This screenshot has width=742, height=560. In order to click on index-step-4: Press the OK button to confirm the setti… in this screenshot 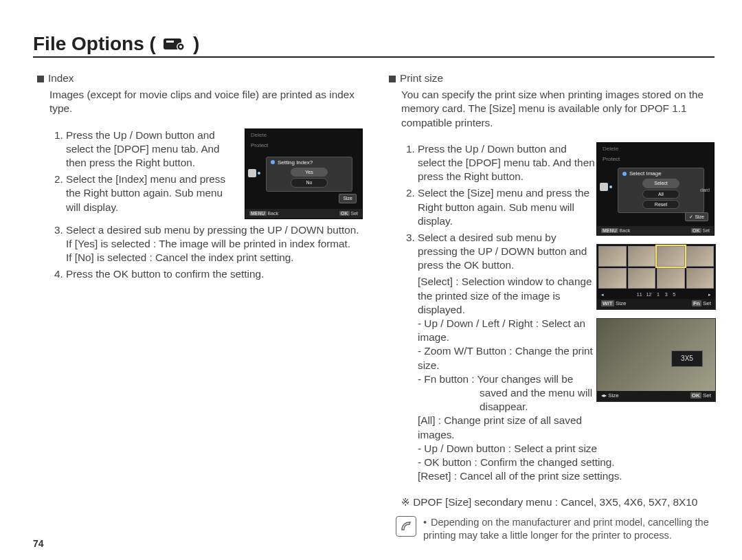, I will do `click(214, 274)`.